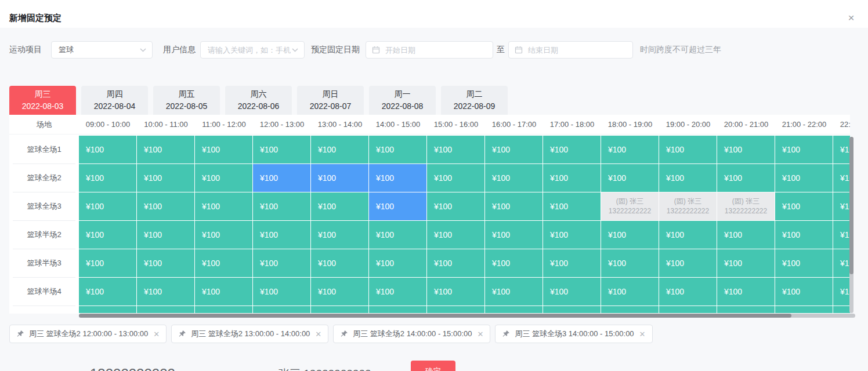 Image resolution: width=868 pixels, height=371 pixels. What do you see at coordinates (435, 315) in the screenshot?
I see `horizontal-scrollbar-thumb` at bounding box center [435, 315].